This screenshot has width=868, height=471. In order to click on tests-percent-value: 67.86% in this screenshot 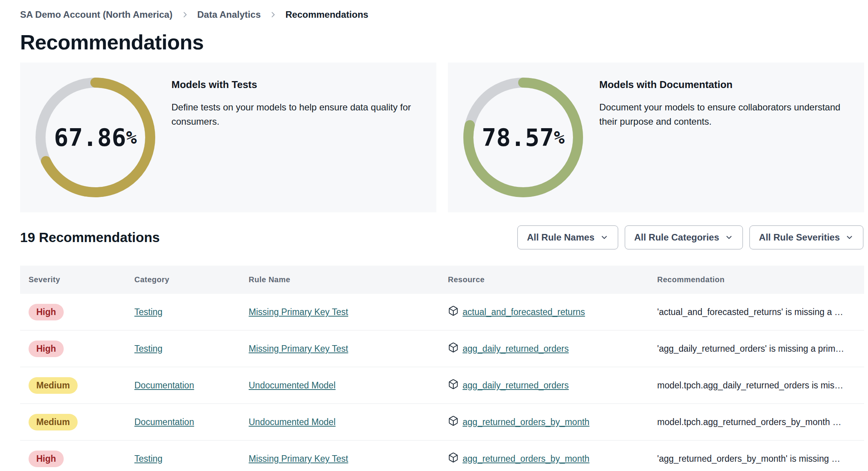, I will do `click(95, 137)`.